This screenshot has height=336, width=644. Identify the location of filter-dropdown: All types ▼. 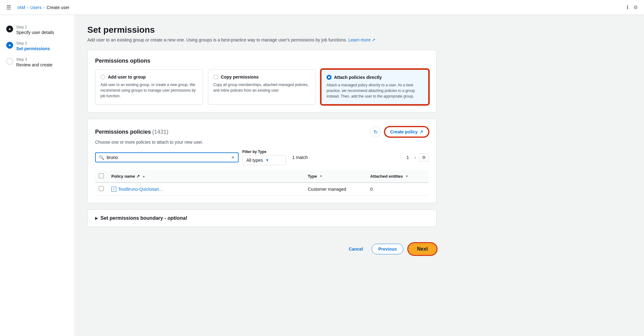
(264, 160).